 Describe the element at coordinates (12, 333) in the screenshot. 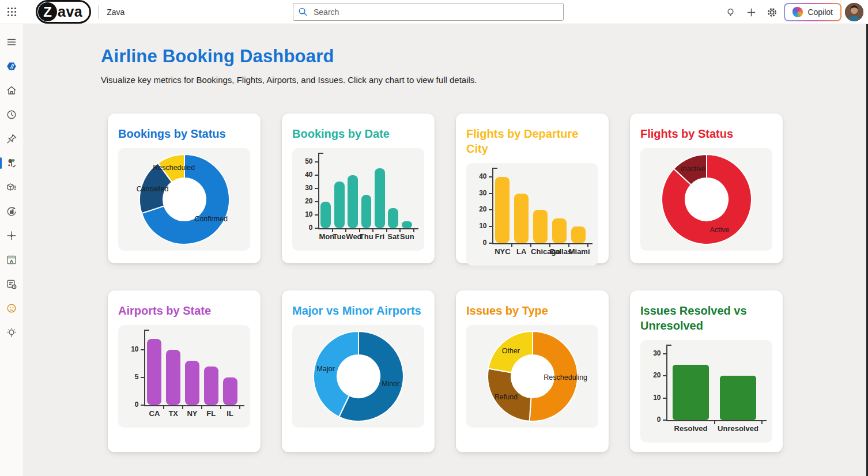

I see `sidebar-item-ideas` at that location.